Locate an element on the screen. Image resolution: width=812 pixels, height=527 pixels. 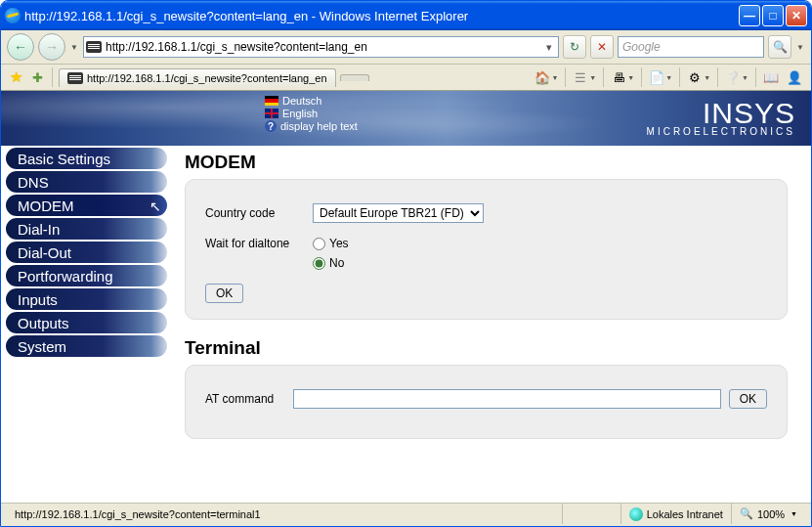
search-placeholder: Google is located at coordinates (641, 47).